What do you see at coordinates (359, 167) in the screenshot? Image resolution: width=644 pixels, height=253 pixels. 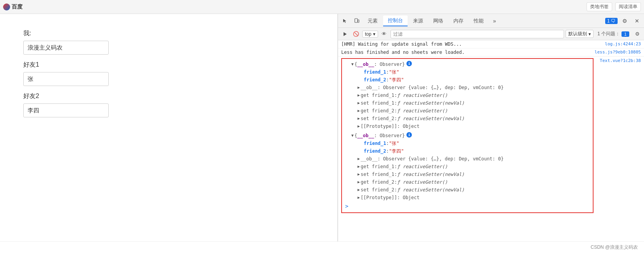 I see `obj2-d2-expand` at bounding box center [359, 167].